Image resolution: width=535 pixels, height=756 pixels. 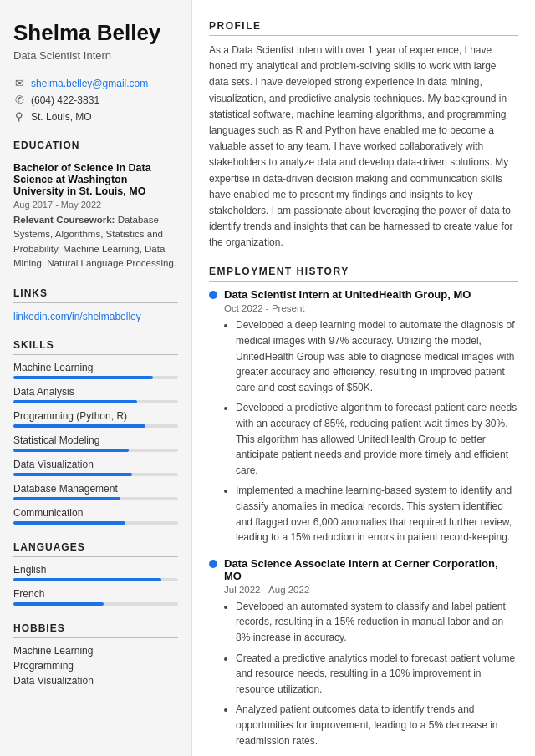 I want to click on job-date: Oct 2022 - Present, so click(x=371, y=308).